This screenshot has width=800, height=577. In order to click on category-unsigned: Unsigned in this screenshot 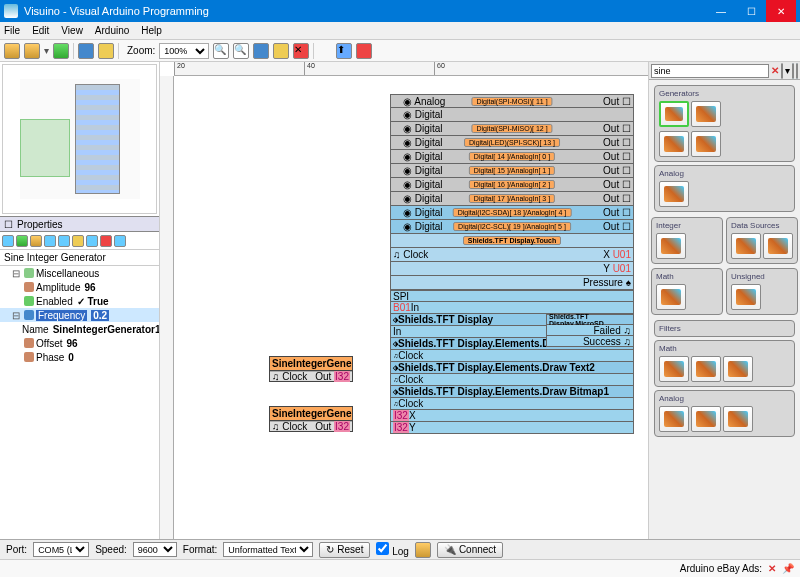, I will do `click(762, 292)`.